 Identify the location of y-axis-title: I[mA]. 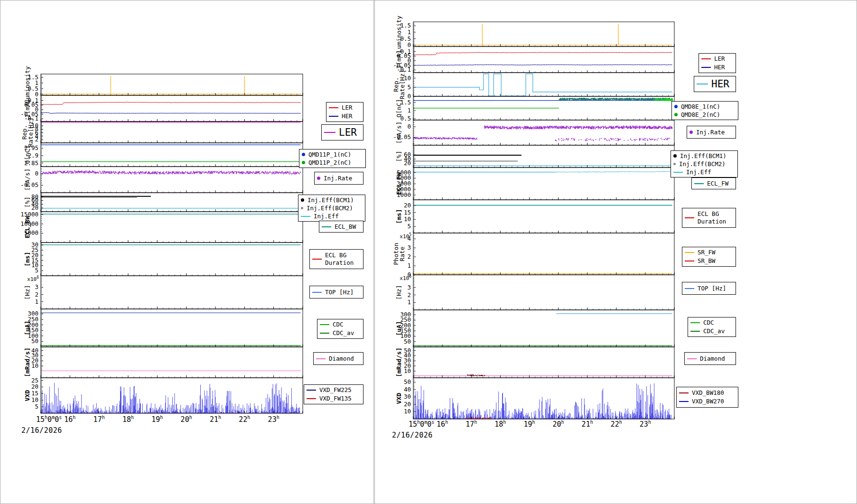
(399, 60).